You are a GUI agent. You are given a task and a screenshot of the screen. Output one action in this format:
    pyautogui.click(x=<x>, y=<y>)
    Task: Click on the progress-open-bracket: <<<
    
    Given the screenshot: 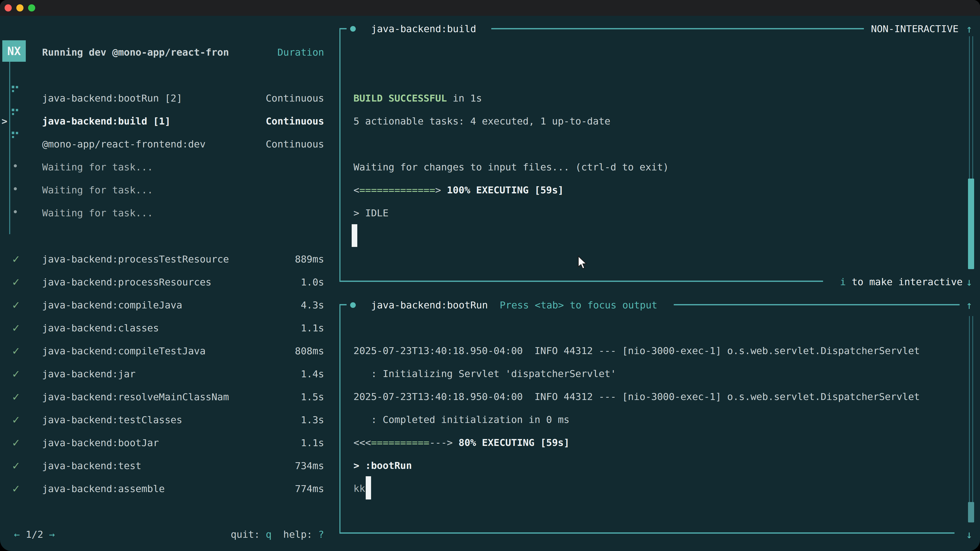 What is the action you would take?
    pyautogui.click(x=362, y=443)
    